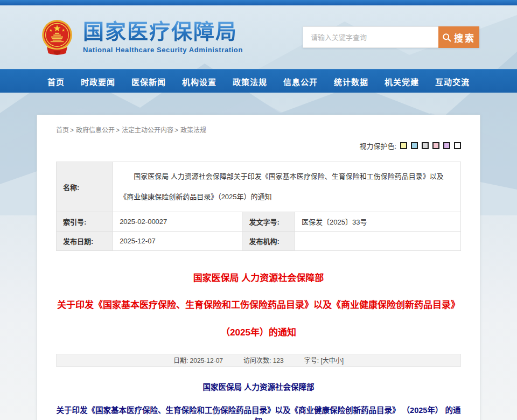  Describe the element at coordinates (452, 82) in the screenshot. I see `nav-item: 互动交流` at that location.